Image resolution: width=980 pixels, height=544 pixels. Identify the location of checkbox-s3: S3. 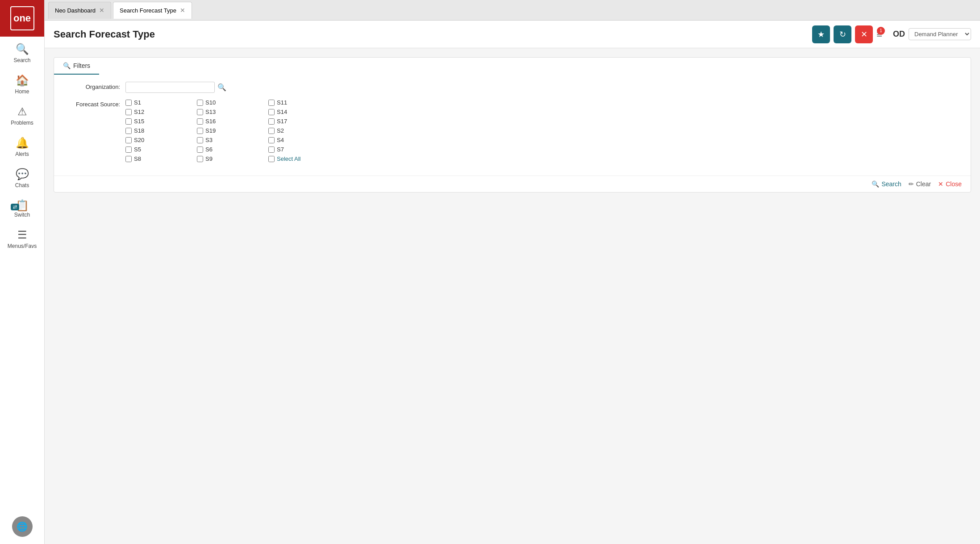
(233, 140).